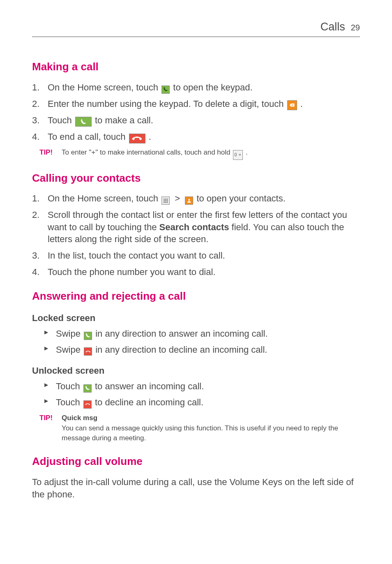  Describe the element at coordinates (189, 201) in the screenshot. I see `contacts-icon` at that location.